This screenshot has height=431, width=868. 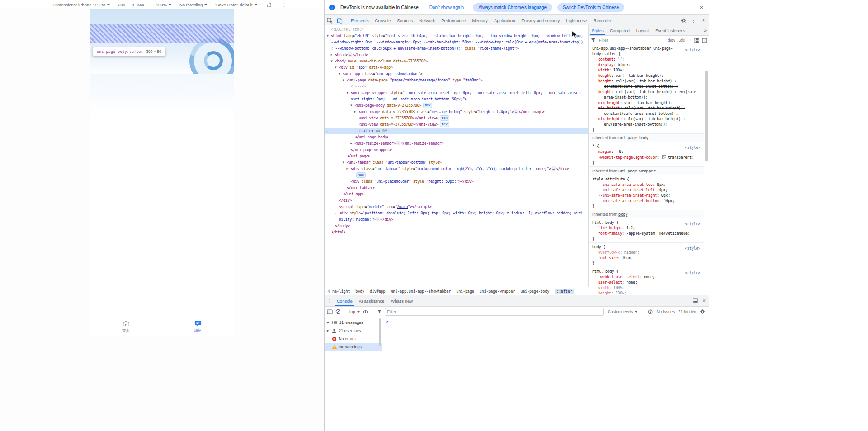 I want to click on dom-tree-row: ▶<head>…</head>, so click(x=457, y=55).